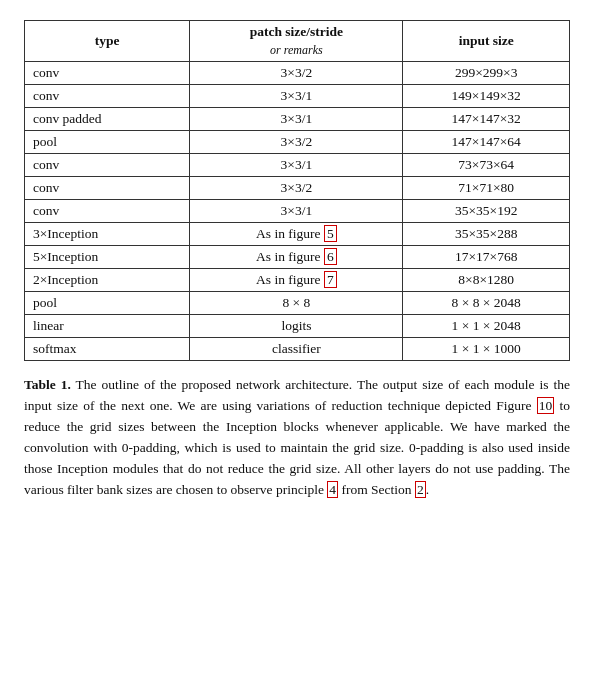 The height and width of the screenshot is (684, 594). I want to click on cell-input: 35×35×192, so click(486, 212).